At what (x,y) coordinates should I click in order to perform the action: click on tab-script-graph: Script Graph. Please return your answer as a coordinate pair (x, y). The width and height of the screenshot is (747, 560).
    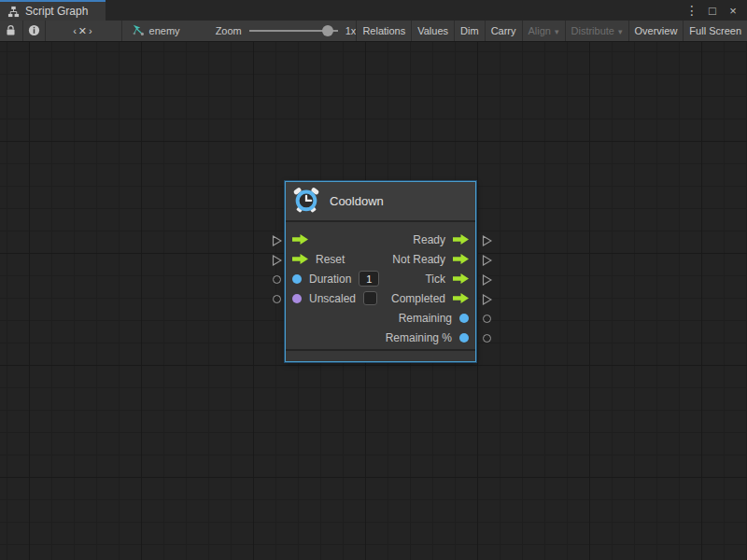
    Looking at the image, I should click on (52, 10).